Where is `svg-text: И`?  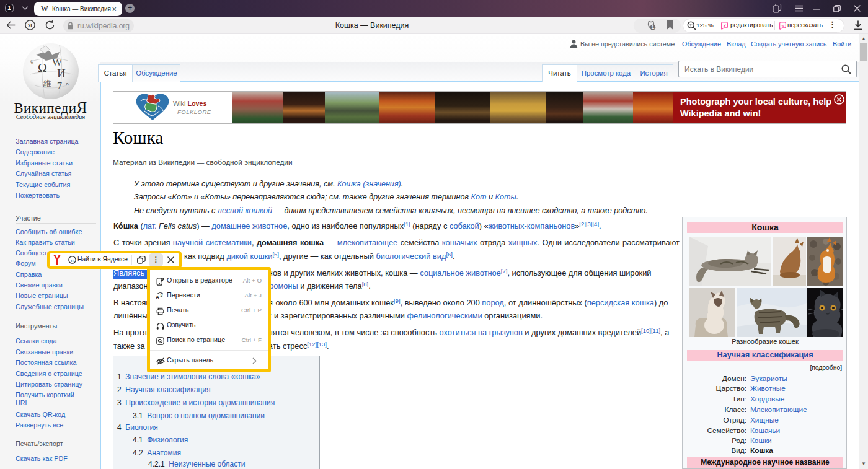 svg-text: И is located at coordinates (61, 73).